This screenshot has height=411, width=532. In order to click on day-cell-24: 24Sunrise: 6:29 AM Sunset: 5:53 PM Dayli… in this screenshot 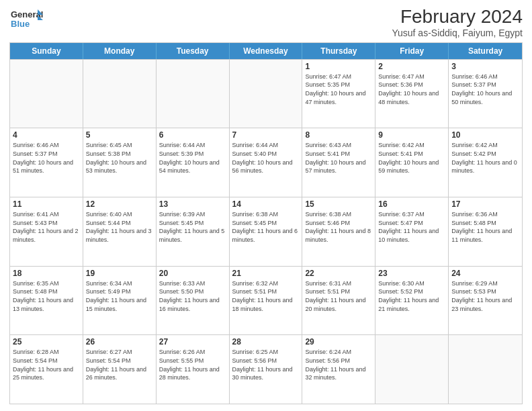, I will do `click(485, 301)`.